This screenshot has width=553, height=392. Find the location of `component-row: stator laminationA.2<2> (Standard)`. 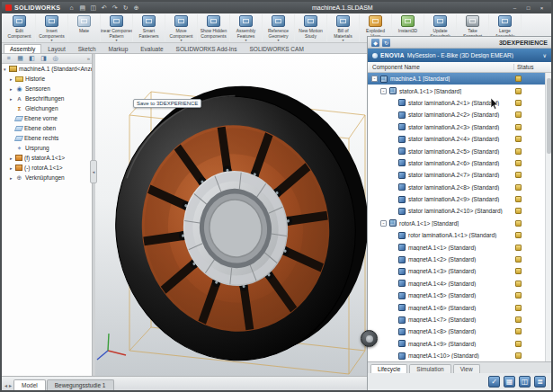

component-row: stator laminationA.2<2> (Standard) is located at coordinates (459, 115).